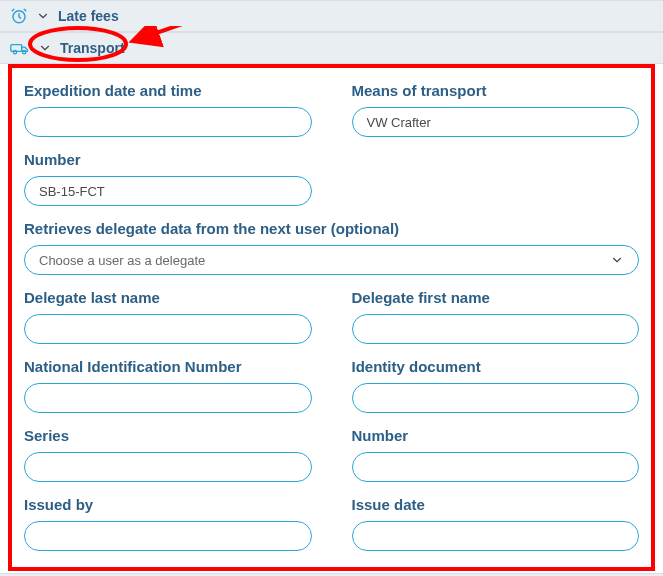  Describe the element at coordinates (168, 536) in the screenshot. I see `input-issued-by` at that location.